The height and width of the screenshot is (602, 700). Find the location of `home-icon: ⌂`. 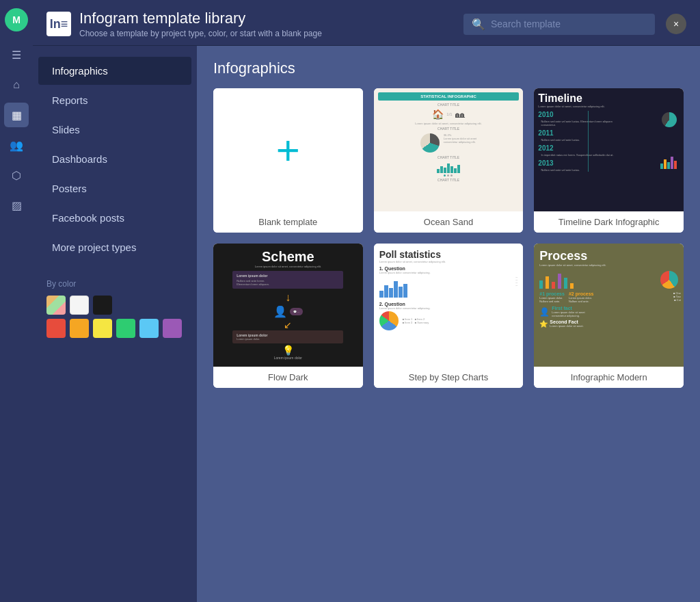

home-icon: ⌂ is located at coordinates (16, 85).